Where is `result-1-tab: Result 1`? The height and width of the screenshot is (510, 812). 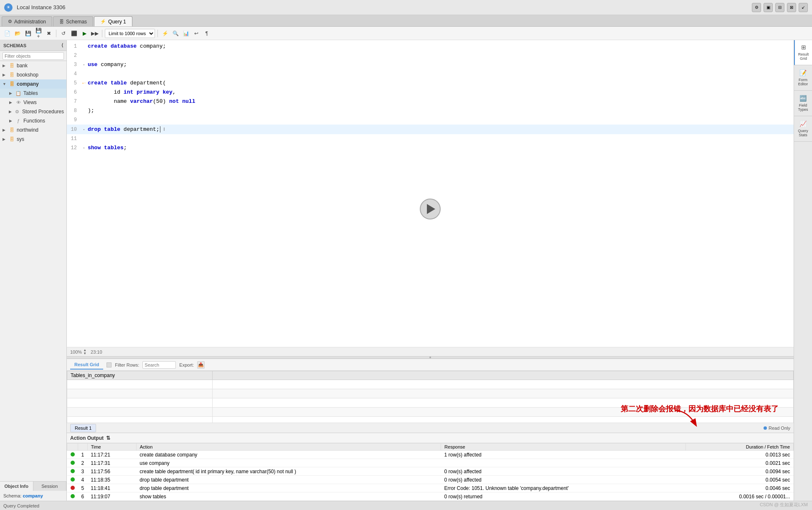 result-1-tab: Result 1 is located at coordinates (83, 428).